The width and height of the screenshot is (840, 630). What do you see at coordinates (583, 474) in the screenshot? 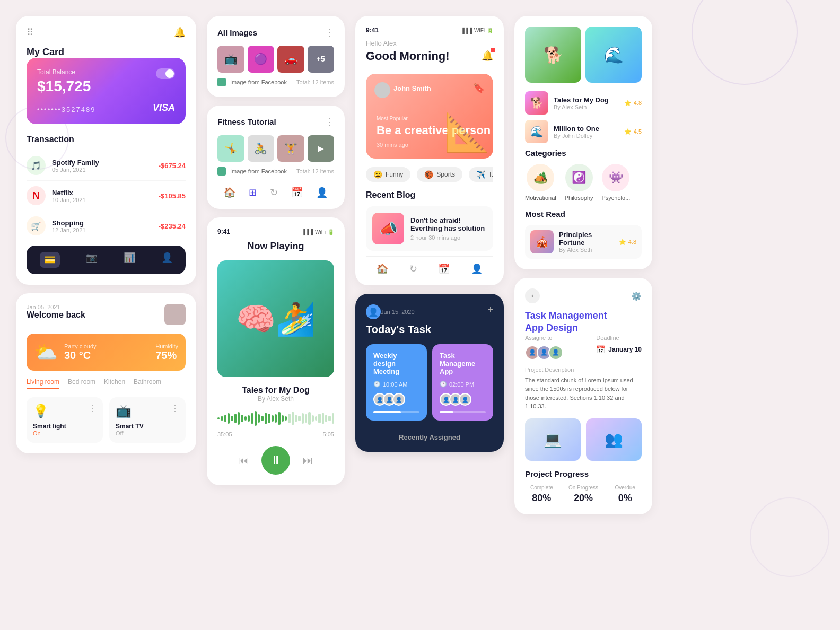
I see `proj-progress-label: Project Progress` at bounding box center [583, 474].